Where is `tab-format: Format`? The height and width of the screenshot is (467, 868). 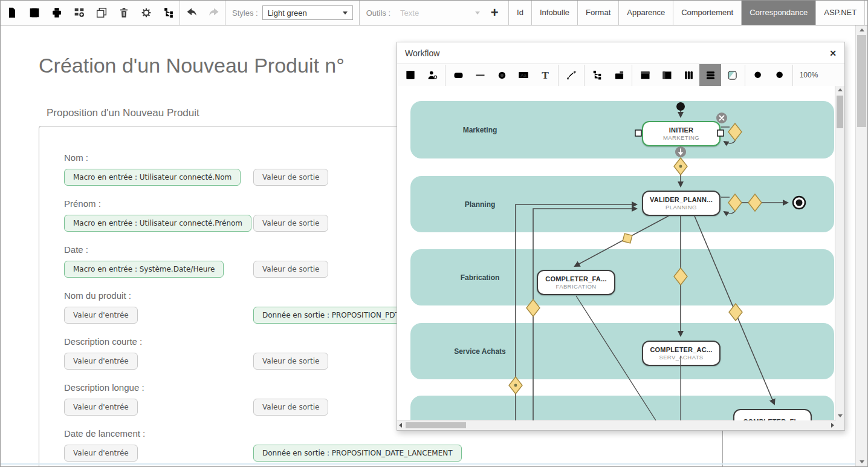 tab-format: Format is located at coordinates (598, 13).